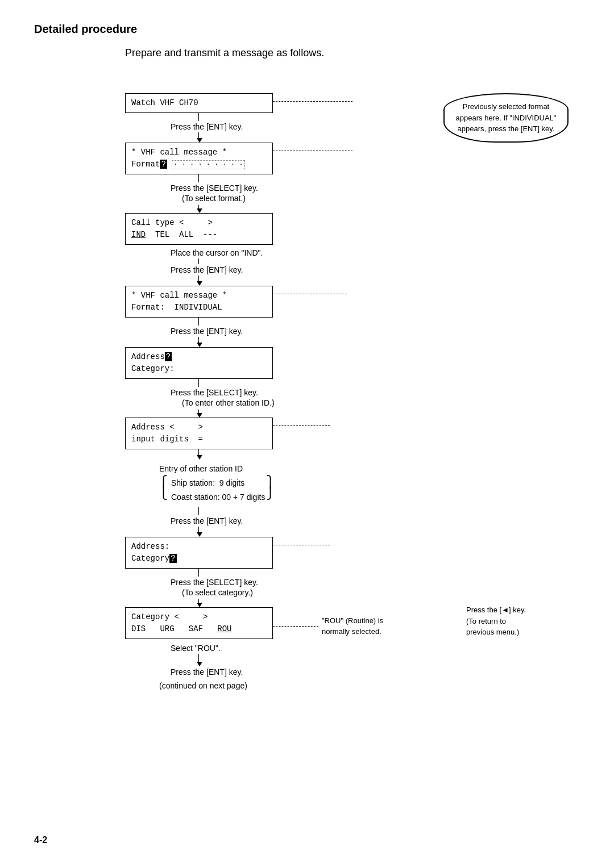 This screenshot has height=868, width=614. What do you see at coordinates (199, 229) in the screenshot?
I see `box-call-type: Call type < > IND TEL ALL ---` at bounding box center [199, 229].